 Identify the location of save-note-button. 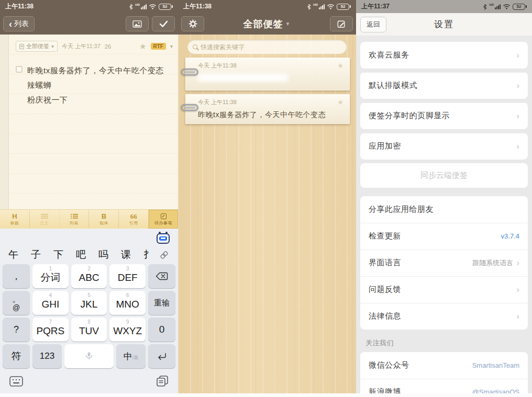
(163, 24).